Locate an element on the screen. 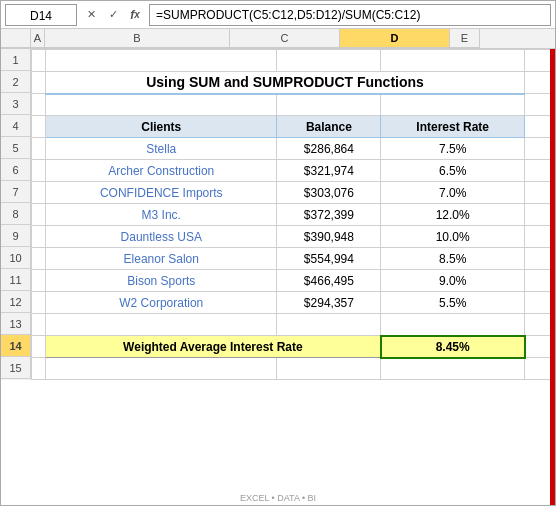  row-num-9: 9 is located at coordinates (16, 236).